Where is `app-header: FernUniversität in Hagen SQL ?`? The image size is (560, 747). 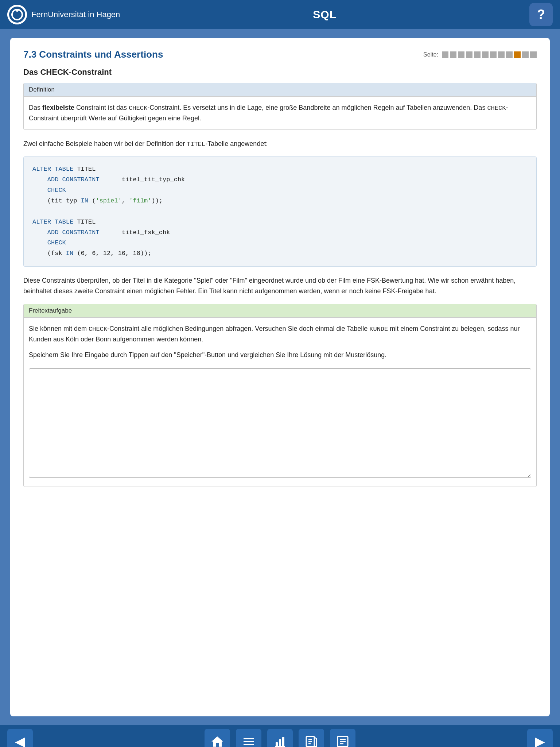 app-header: FernUniversität in Hagen SQL ? is located at coordinates (280, 15).